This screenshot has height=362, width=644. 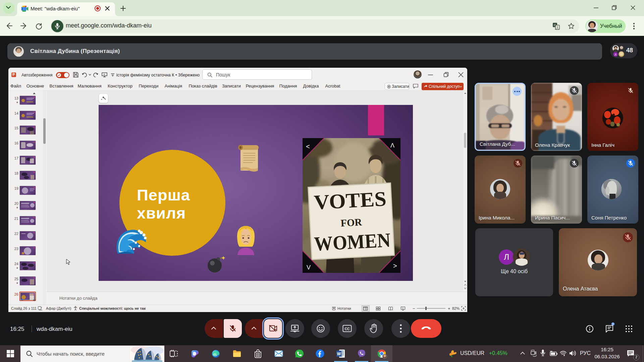 What do you see at coordinates (350, 200) in the screenshot?
I see `svg-text: VOTES` at bounding box center [350, 200].